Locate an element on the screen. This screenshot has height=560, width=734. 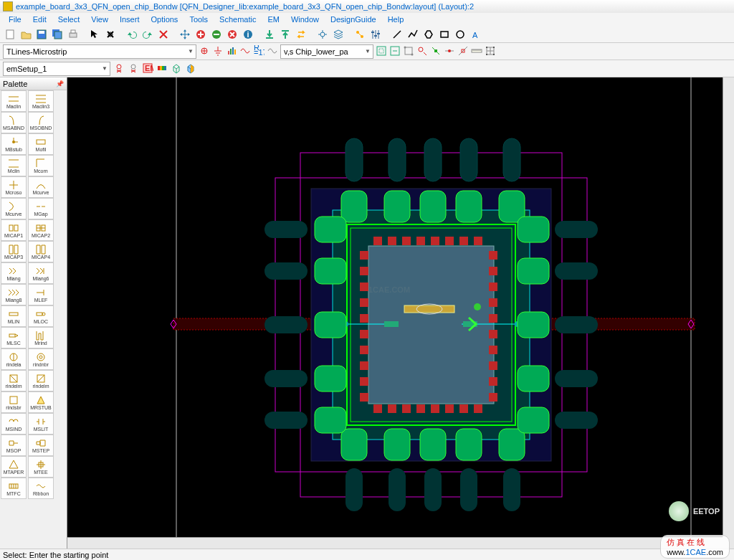
palette-item-micap3: MICAP3 is located at coordinates (14, 252).